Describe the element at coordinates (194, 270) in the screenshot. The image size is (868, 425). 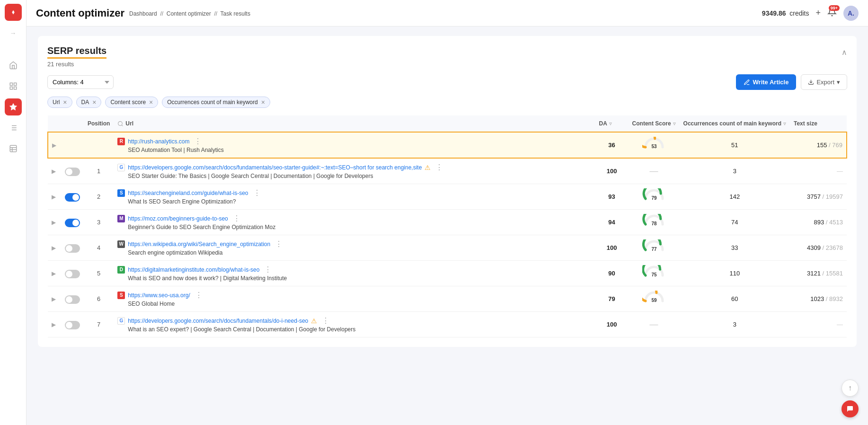
I see `url-link: https://digitalmarketinginstitute.com/bl…` at that location.